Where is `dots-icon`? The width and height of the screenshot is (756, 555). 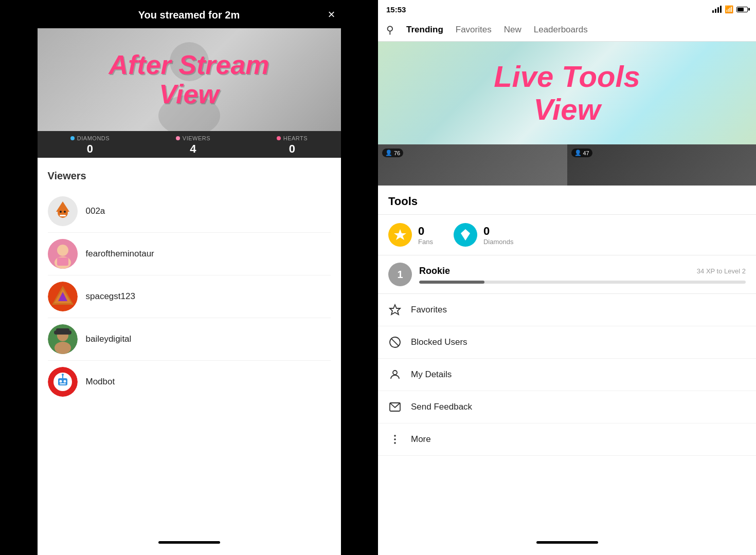
dots-icon is located at coordinates (395, 439).